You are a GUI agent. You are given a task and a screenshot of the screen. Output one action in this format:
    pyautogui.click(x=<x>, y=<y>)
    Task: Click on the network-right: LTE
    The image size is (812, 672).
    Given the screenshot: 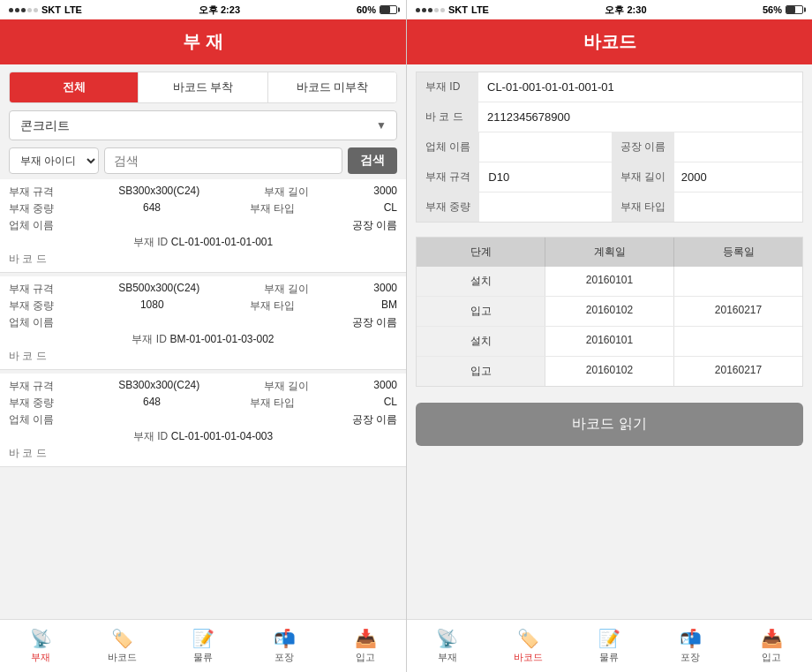 What is the action you would take?
    pyautogui.click(x=480, y=10)
    